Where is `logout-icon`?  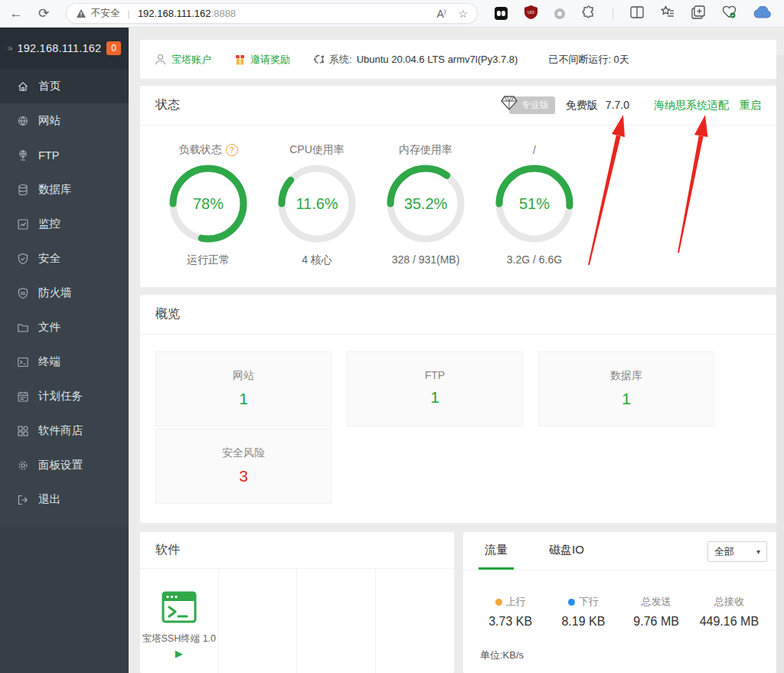 logout-icon is located at coordinates (23, 500).